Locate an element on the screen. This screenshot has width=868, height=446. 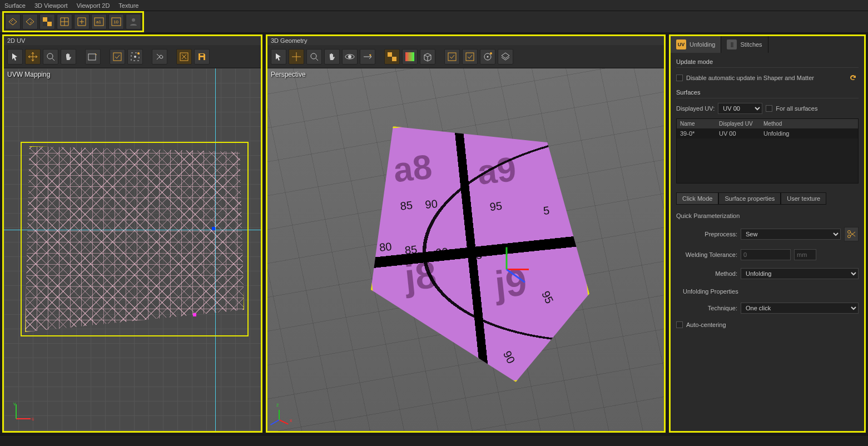
focus-target-icon is located at coordinates (135, 57).